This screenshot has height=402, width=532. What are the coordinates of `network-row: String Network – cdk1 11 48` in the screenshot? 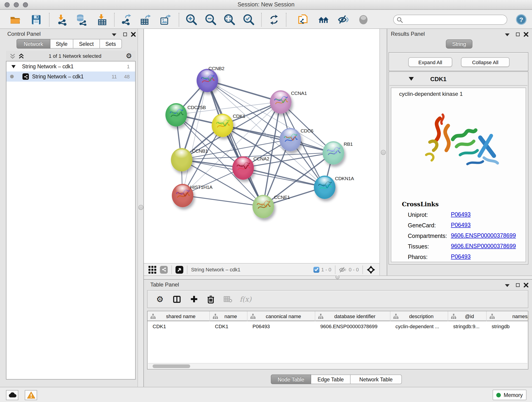 It's located at (71, 77).